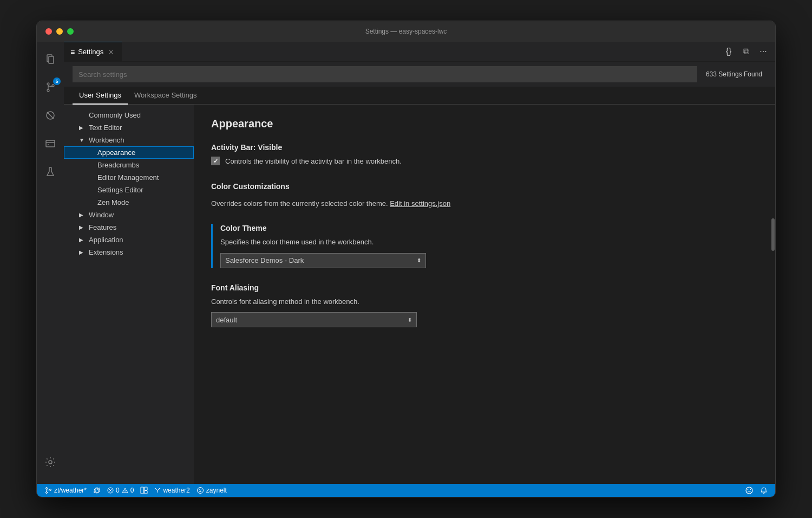 The height and width of the screenshot is (518, 812). Describe the element at coordinates (91, 52) in the screenshot. I see `settings-tab-label: Settings` at that location.